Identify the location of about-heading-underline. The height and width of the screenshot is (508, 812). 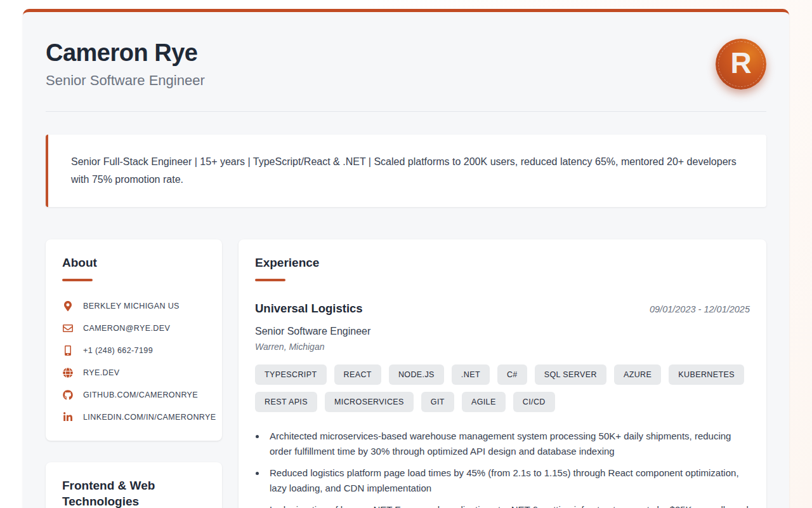
(77, 280).